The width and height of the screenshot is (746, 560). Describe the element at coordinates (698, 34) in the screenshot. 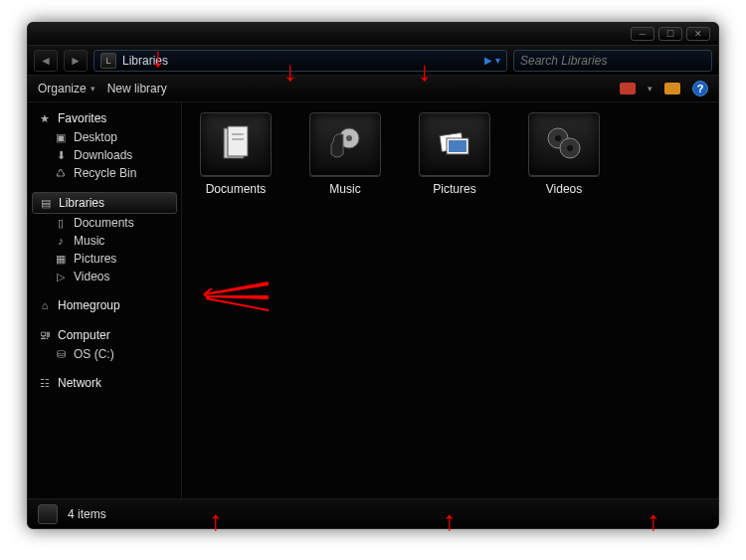

I see `close-button: ✕` at that location.